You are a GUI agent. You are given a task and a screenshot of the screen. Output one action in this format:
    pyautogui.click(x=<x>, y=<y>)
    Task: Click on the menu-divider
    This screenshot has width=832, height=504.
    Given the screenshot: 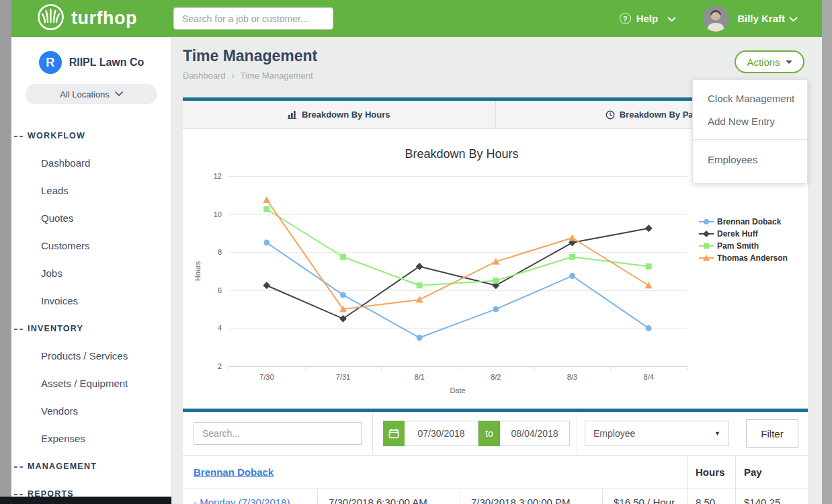 What is the action you would take?
    pyautogui.click(x=750, y=140)
    